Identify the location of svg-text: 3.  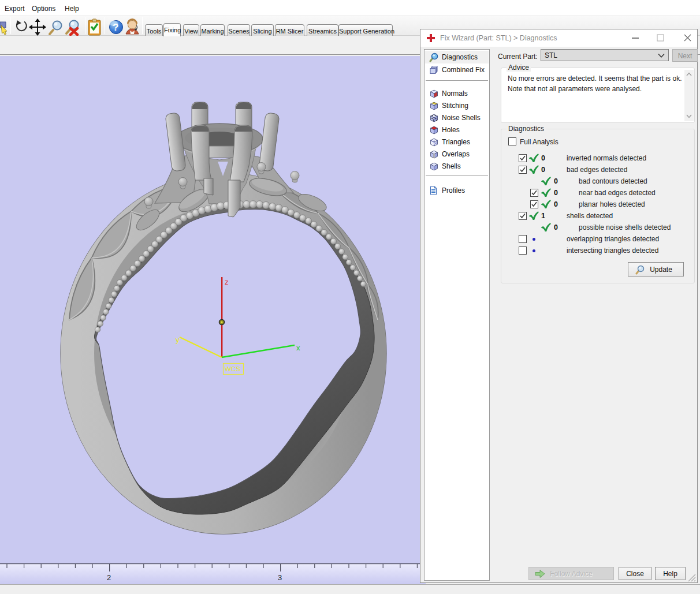
(280, 577).